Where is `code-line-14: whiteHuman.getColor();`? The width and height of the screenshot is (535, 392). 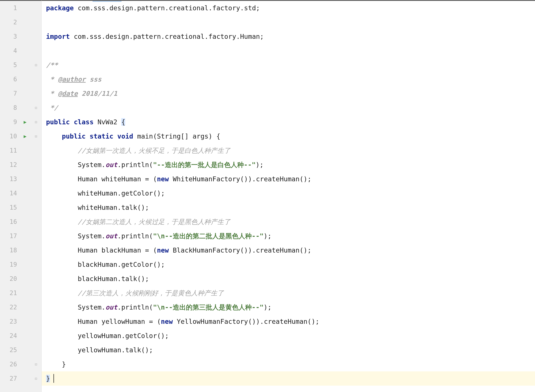
code-line-14: whiteHuman.getColor(); is located at coordinates (288, 193).